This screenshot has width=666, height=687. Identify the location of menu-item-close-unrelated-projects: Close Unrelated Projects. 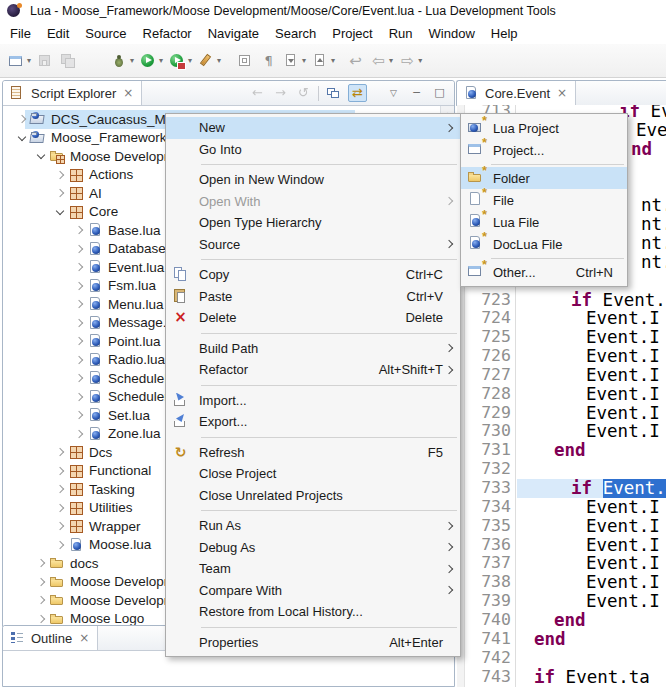
(313, 496).